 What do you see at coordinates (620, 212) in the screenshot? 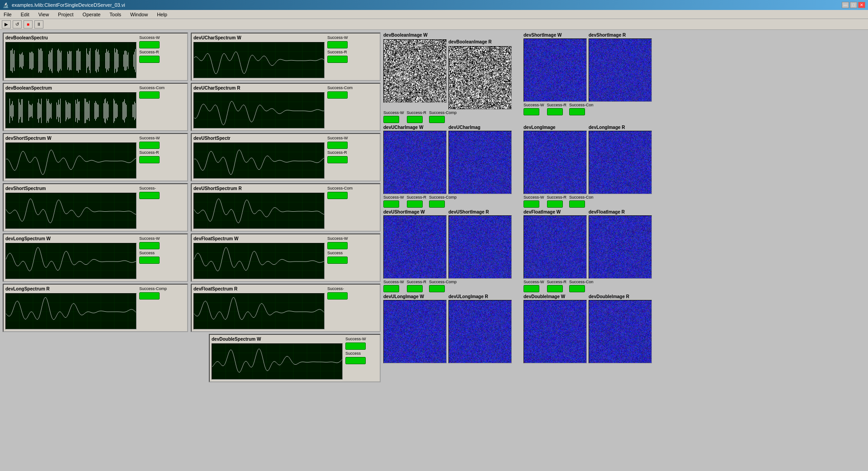
I see `dev-float-image-r-title: devFloatImage R` at bounding box center [620, 212].